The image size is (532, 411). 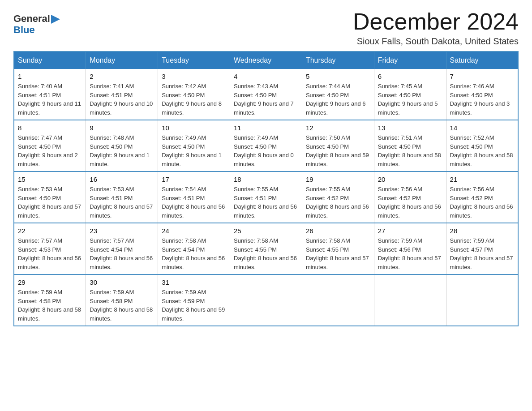 What do you see at coordinates (338, 60) in the screenshot?
I see `day-header-thursday: Thursday` at bounding box center [338, 60].